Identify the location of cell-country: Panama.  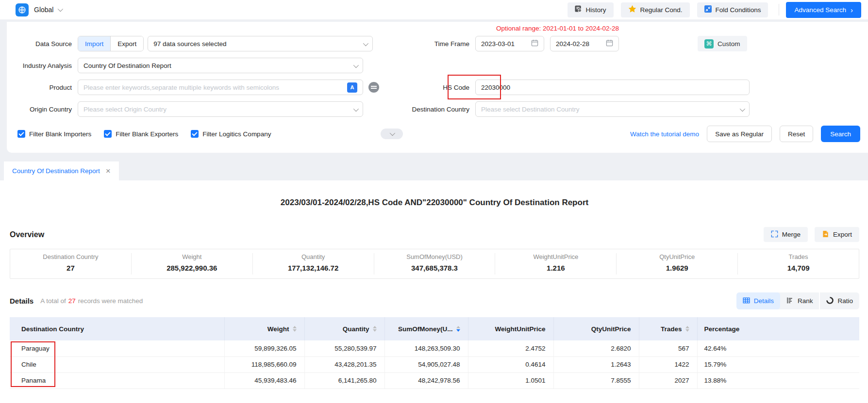
(117, 380).